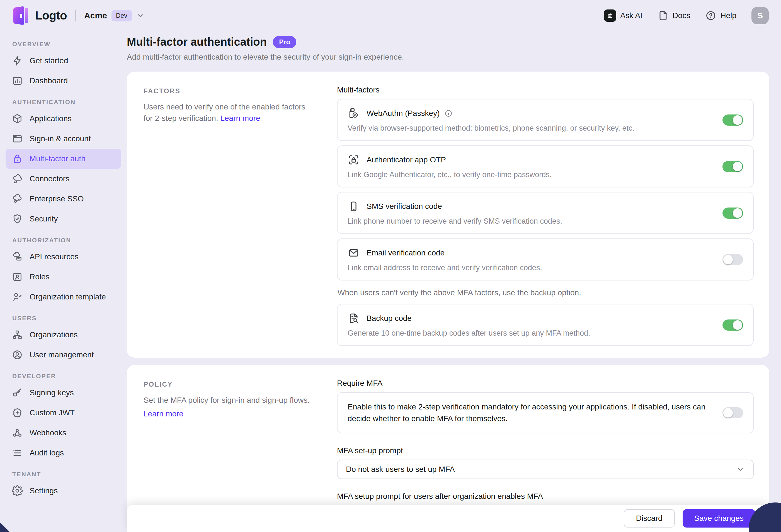 The image size is (781, 532). I want to click on email-toggle, so click(733, 260).